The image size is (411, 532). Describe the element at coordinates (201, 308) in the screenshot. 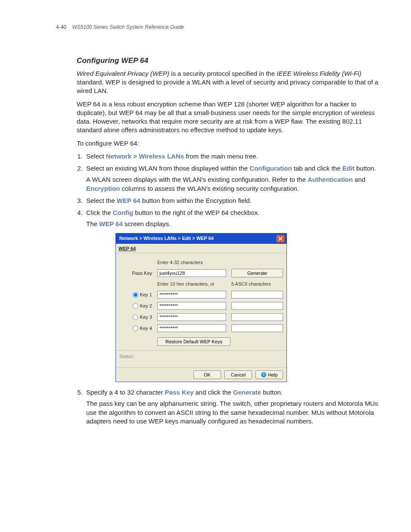

I see `wep64-dialog: Network > Wireless LANs > Edit > WEP 64 …` at that location.